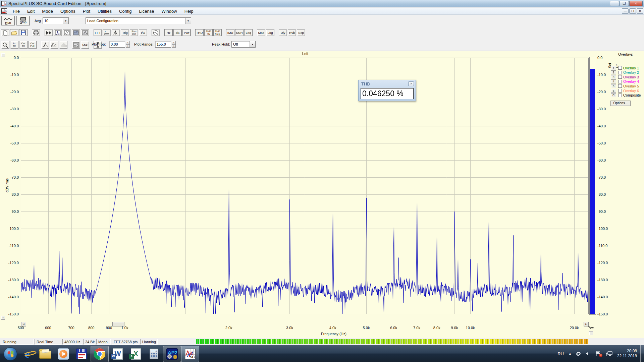 The height and width of the screenshot is (362, 644). Describe the element at coordinates (270, 33) in the screenshot. I see `log-button: Log` at that location.